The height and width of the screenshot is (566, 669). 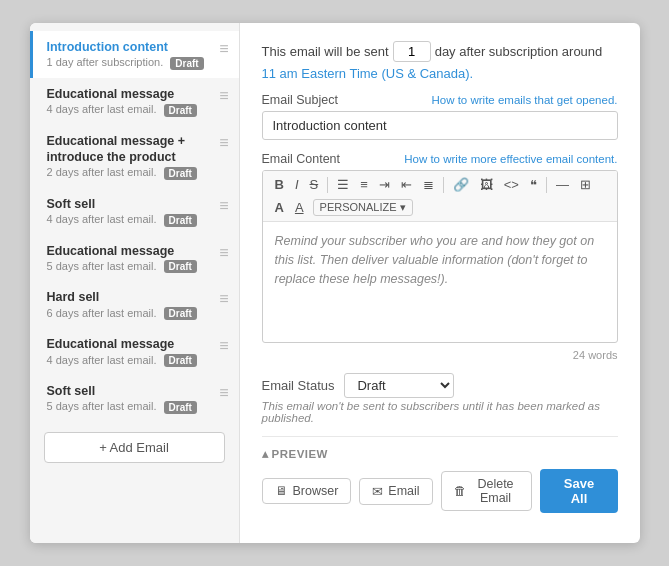 What do you see at coordinates (130, 220) in the screenshot?
I see `sidebar-item-sub-soft1: 4 days after last email. Draft` at bounding box center [130, 220].